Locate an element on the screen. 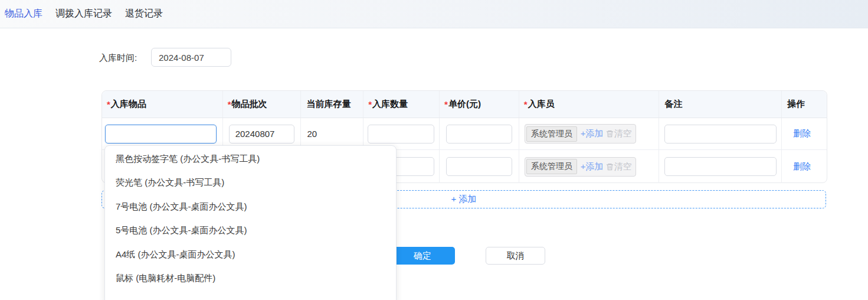 Image resolution: width=868 pixels, height=300 pixels. header-label: 物品批次 is located at coordinates (250, 104).